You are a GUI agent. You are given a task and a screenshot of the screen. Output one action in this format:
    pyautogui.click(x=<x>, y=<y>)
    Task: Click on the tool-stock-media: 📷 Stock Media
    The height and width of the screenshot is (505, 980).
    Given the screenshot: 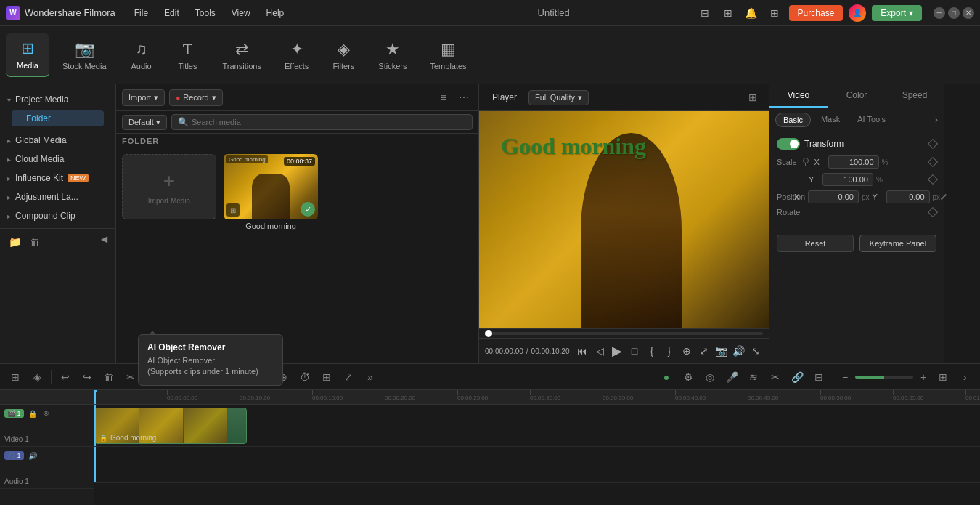 What is the action you would take?
    pyautogui.click(x=84, y=55)
    